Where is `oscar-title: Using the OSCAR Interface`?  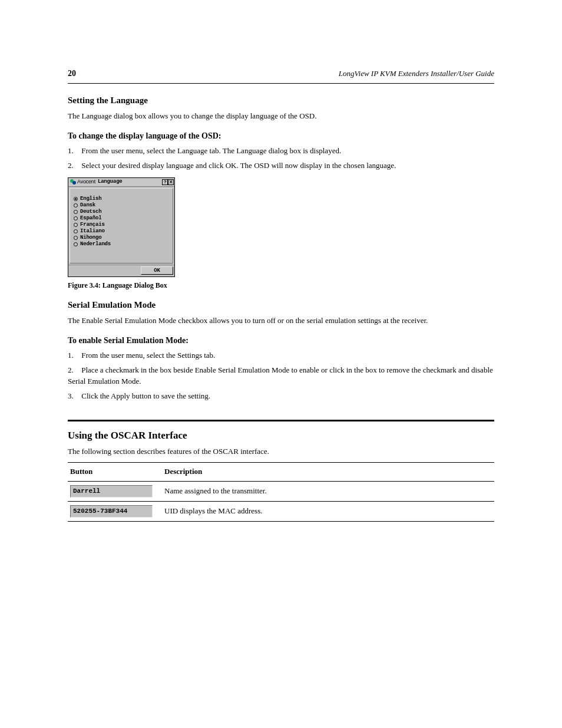 oscar-title: Using the OSCAR Interface is located at coordinates (281, 436).